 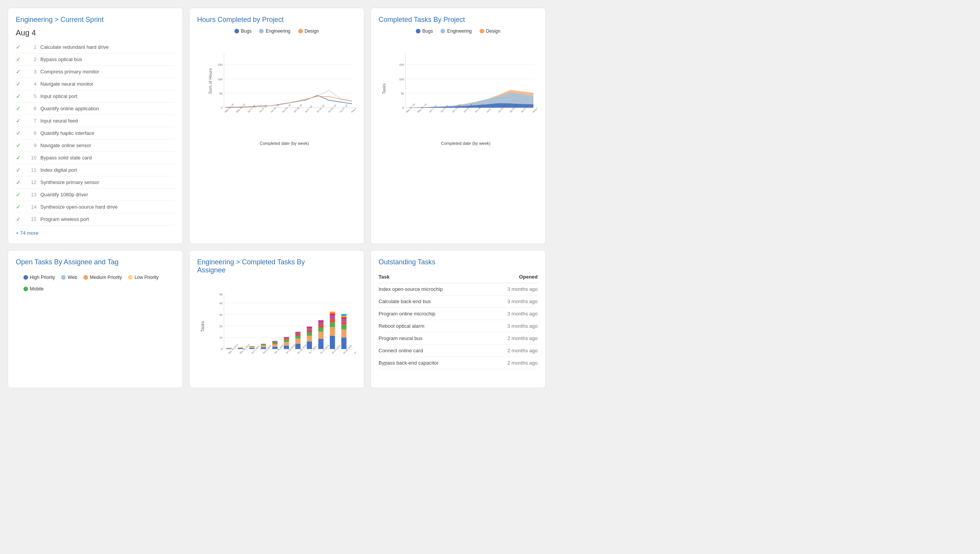 I want to click on task-name: Quantify online application, so click(x=70, y=108).